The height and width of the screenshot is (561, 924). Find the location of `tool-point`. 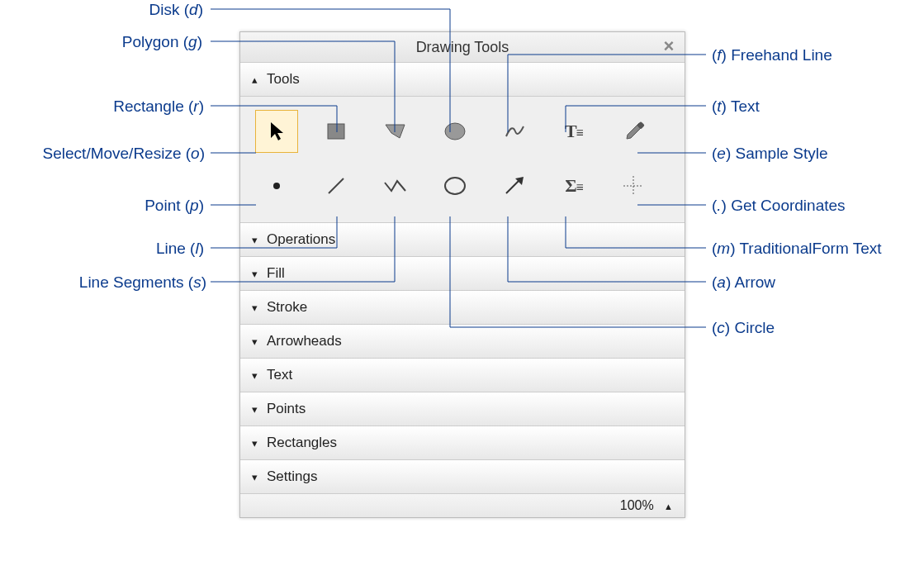

tool-point is located at coordinates (277, 186).